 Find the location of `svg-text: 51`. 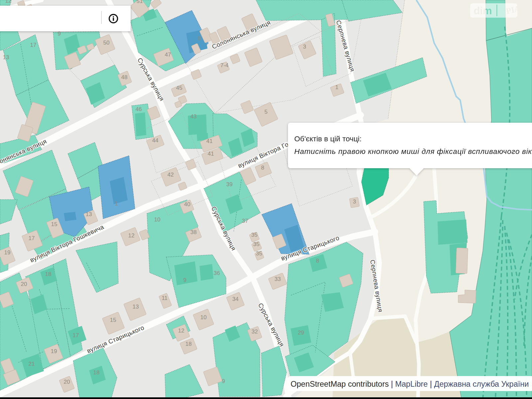

svg-text: 51 is located at coordinates (140, 2).